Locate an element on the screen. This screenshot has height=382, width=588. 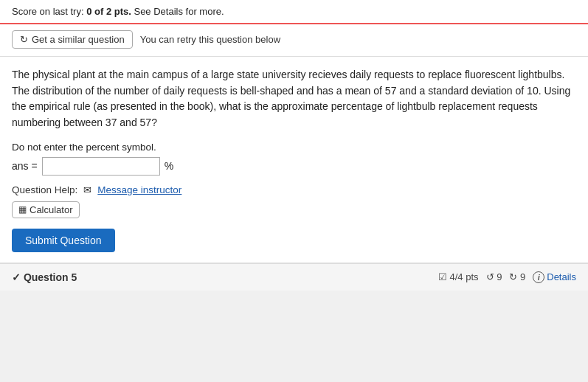
calculator-label: Calculator is located at coordinates (52, 209).